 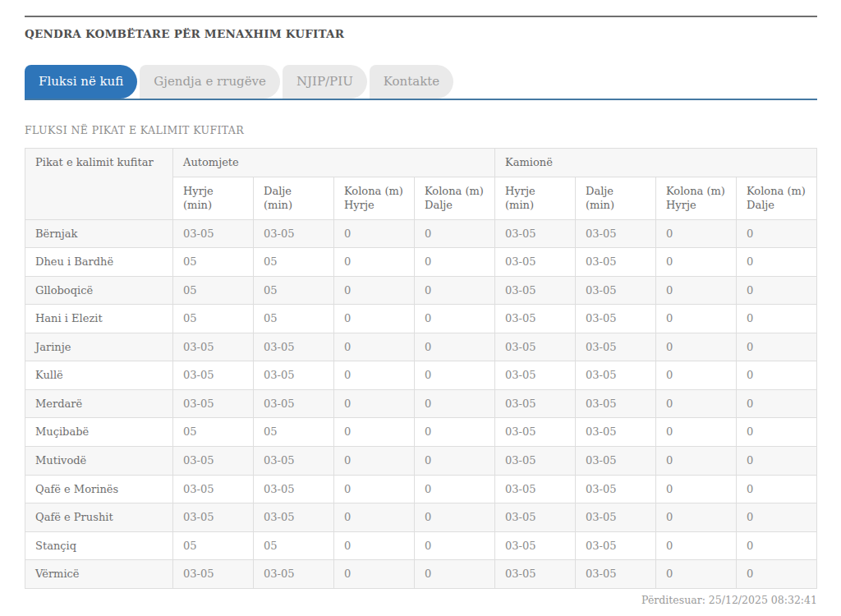 What do you see at coordinates (99, 376) in the screenshot?
I see `crossing-point-name: Kullë` at bounding box center [99, 376].